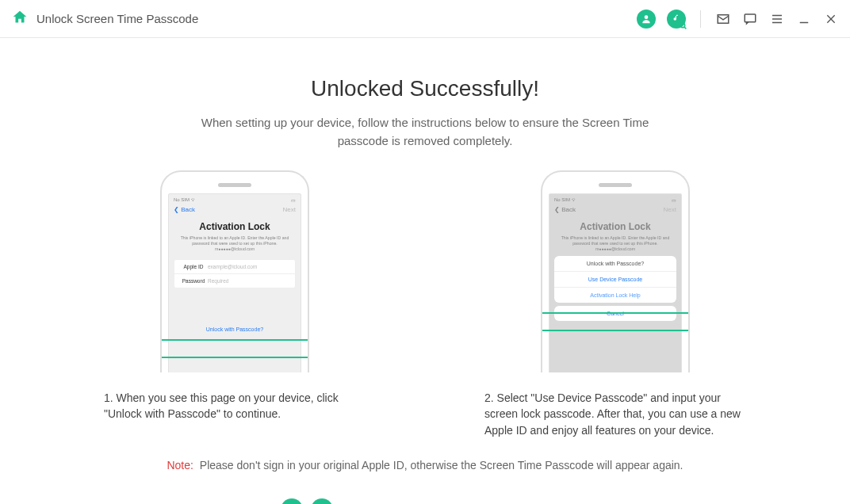 The height and width of the screenshot is (504, 850). I want to click on app-header: Unlock Screen Time Passcode, so click(425, 19).